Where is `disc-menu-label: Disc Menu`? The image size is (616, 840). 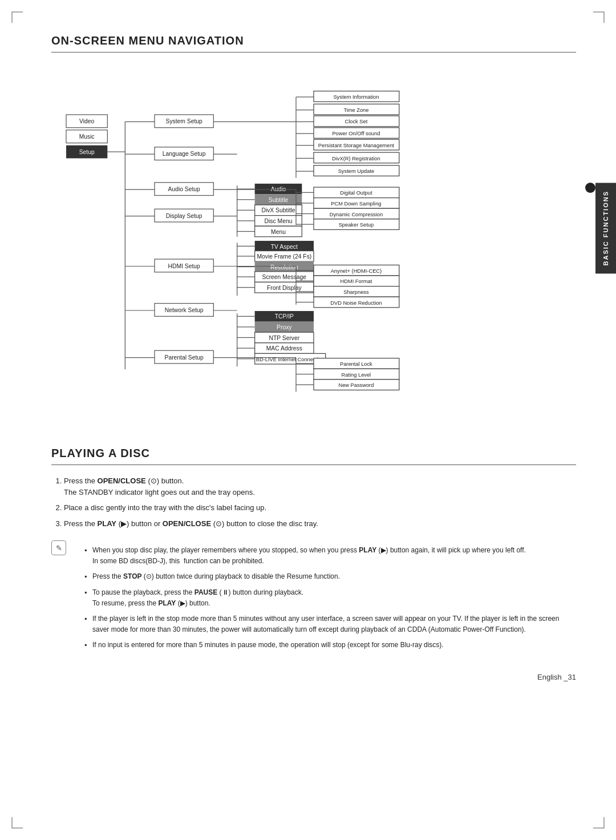
disc-menu-label: Disc Menu is located at coordinates (278, 221).